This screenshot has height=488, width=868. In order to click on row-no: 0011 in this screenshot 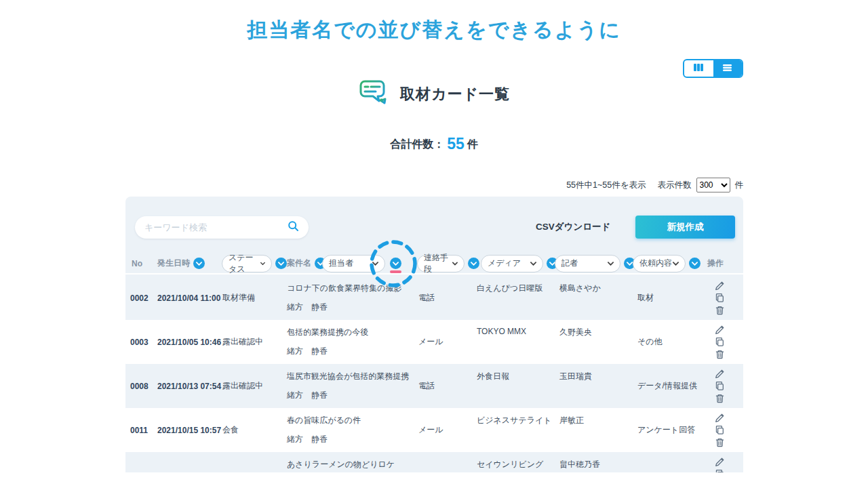, I will do `click(144, 430)`.